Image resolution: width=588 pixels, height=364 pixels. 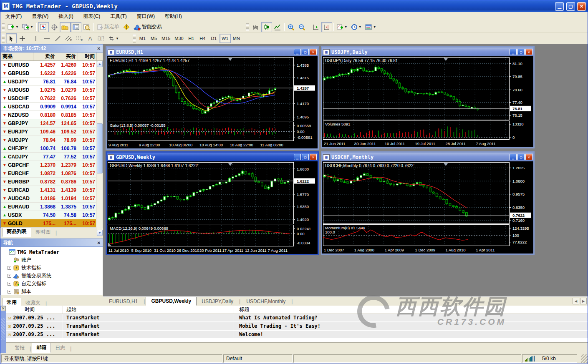 I want to click on market-watch-row: ▼EURJPY109.46109.5210:57, so click(x=52, y=132).